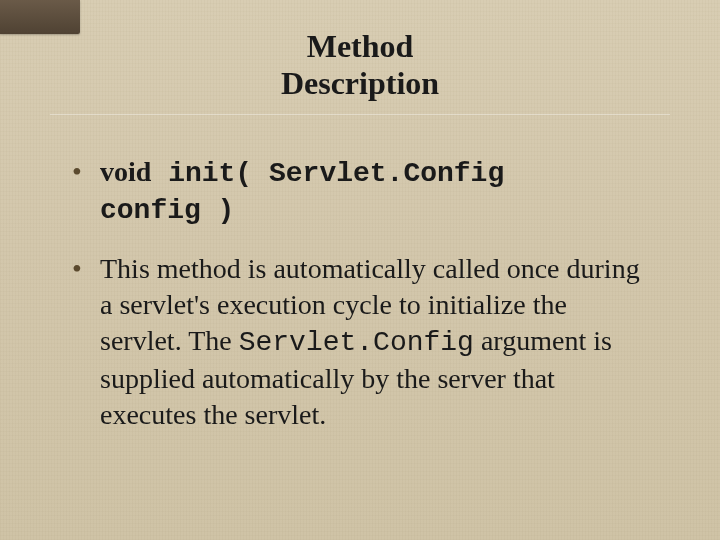  What do you see at coordinates (167, 210) in the screenshot?
I see `signature-line-2: config )` at bounding box center [167, 210].